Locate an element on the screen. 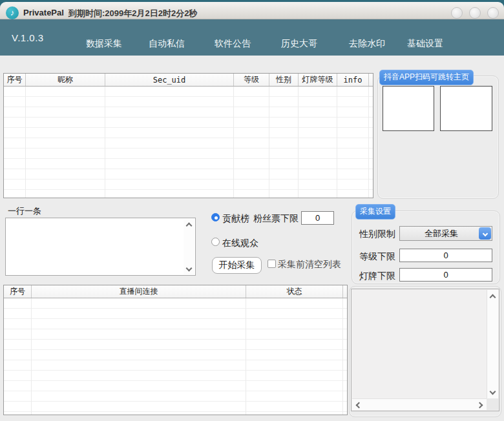 The image size is (504, 421). qr-code-box-left is located at coordinates (408, 108).